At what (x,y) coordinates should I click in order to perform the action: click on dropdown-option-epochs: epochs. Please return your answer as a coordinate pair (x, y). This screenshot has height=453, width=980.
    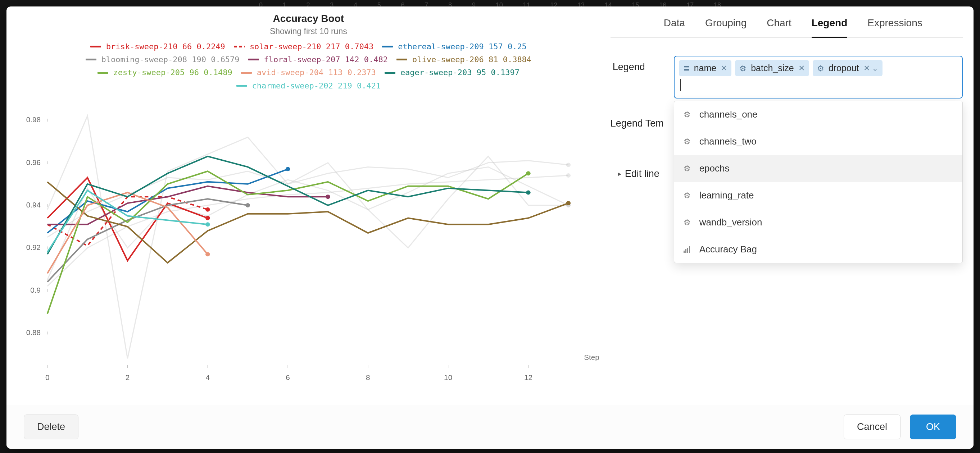
    Looking at the image, I should click on (818, 169).